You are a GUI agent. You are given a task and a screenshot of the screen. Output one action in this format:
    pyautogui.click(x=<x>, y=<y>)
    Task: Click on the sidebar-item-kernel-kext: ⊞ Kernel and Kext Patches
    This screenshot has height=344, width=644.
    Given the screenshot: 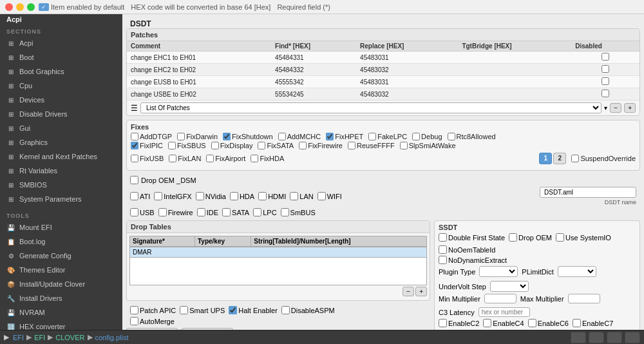 What is the action you would take?
    pyautogui.click(x=61, y=157)
    